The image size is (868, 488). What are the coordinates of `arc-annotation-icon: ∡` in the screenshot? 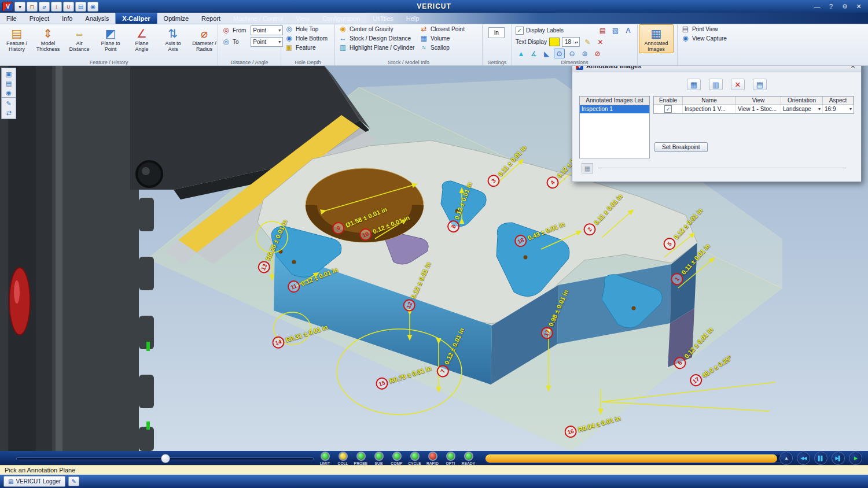 It's located at (534, 53).